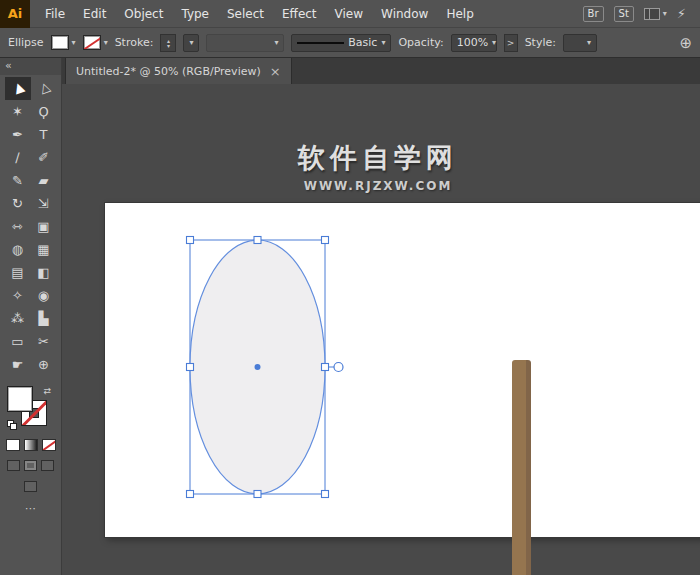 This screenshot has width=700, height=575. Describe the element at coordinates (44, 88) in the screenshot. I see `direct-selection-tool: ▷` at that location.